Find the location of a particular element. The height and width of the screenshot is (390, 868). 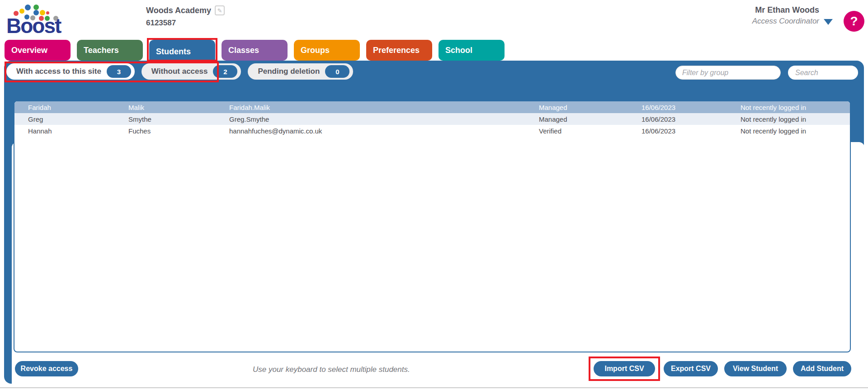

table-cell: Greg.Smythe is located at coordinates (281, 119).